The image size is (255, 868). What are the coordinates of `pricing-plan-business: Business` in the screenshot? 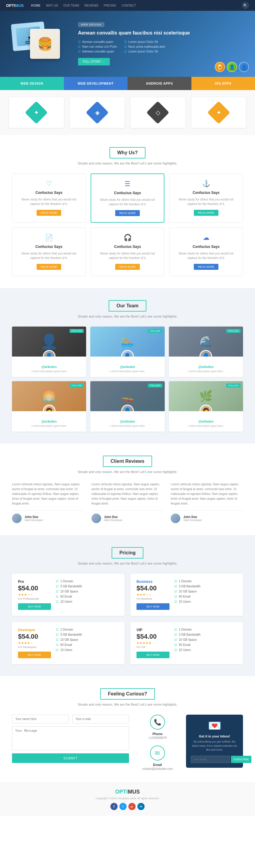 It's located at (153, 582).